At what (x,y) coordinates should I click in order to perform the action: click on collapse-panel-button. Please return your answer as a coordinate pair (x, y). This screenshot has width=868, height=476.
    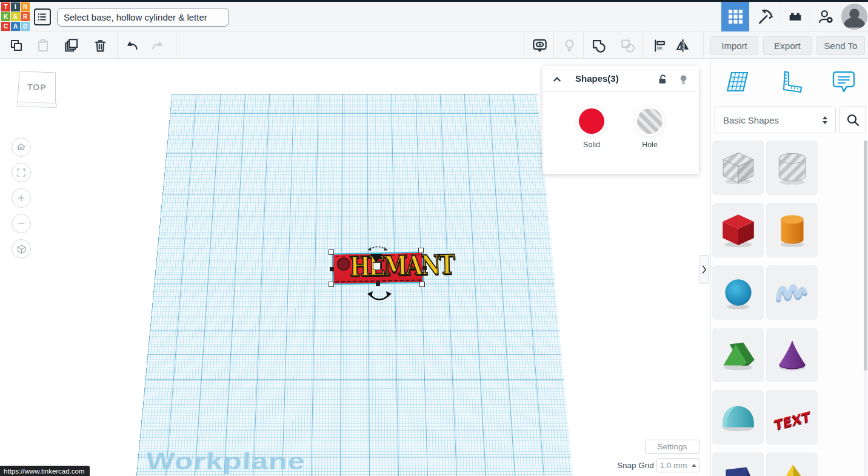
    Looking at the image, I should click on (557, 79).